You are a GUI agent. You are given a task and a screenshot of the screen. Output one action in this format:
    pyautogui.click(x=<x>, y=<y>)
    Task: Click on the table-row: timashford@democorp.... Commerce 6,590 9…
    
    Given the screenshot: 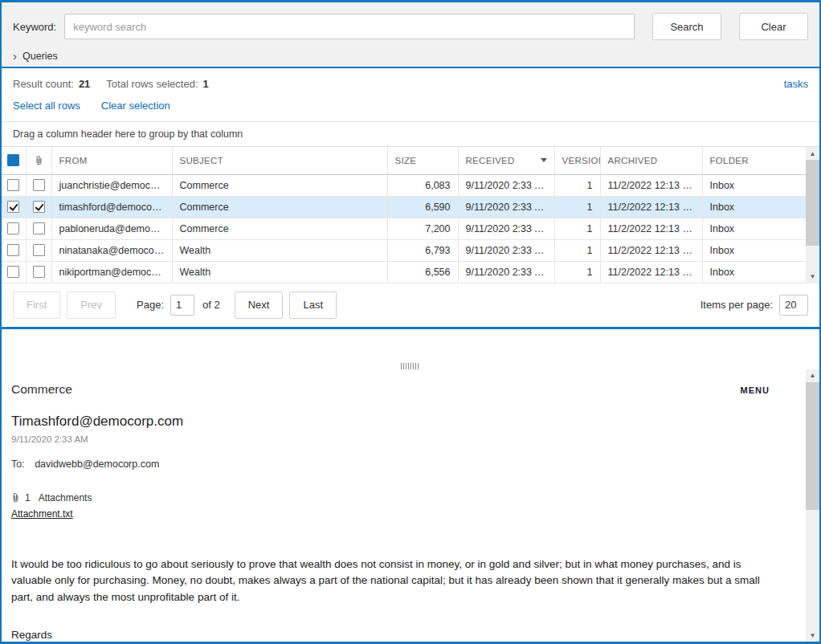 What is the action you would take?
    pyautogui.click(x=403, y=207)
    